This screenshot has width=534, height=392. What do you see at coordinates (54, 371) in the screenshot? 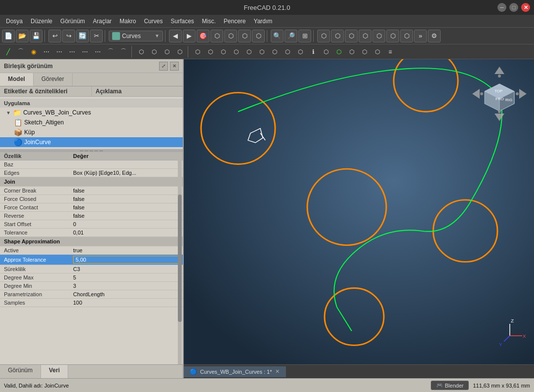
I see `bottom-tab-veri: Veri` at bounding box center [54, 371].